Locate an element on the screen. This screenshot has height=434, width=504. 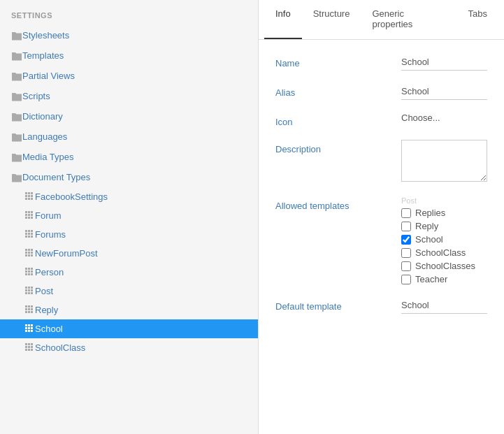
template-checkbox-replies is located at coordinates (406, 213).